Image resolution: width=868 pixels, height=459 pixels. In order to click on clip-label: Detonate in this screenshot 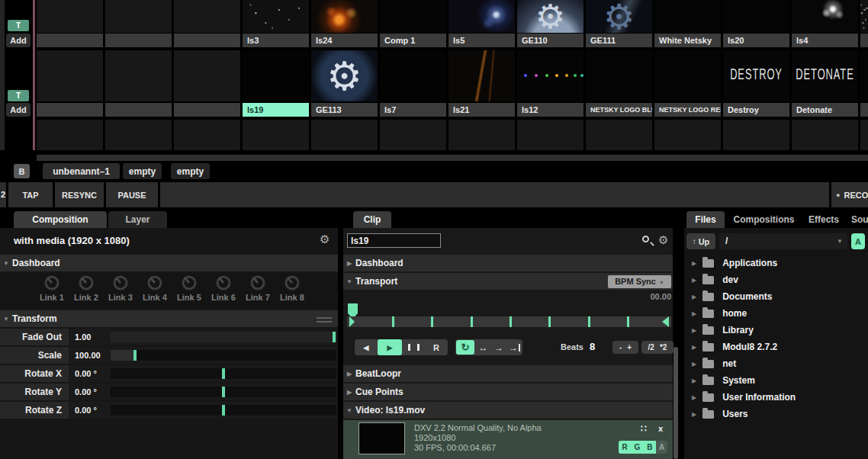, I will do `click(825, 110)`.